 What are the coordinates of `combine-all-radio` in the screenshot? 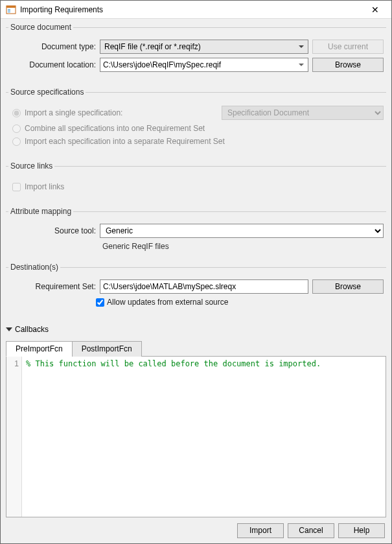 It's located at (17, 128).